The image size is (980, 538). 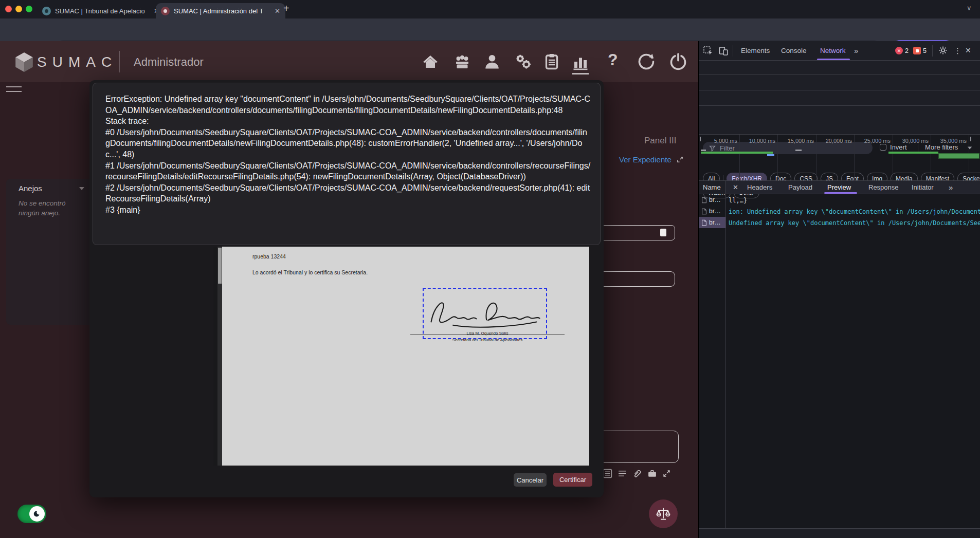 I want to click on align-list-icon, so click(x=608, y=474).